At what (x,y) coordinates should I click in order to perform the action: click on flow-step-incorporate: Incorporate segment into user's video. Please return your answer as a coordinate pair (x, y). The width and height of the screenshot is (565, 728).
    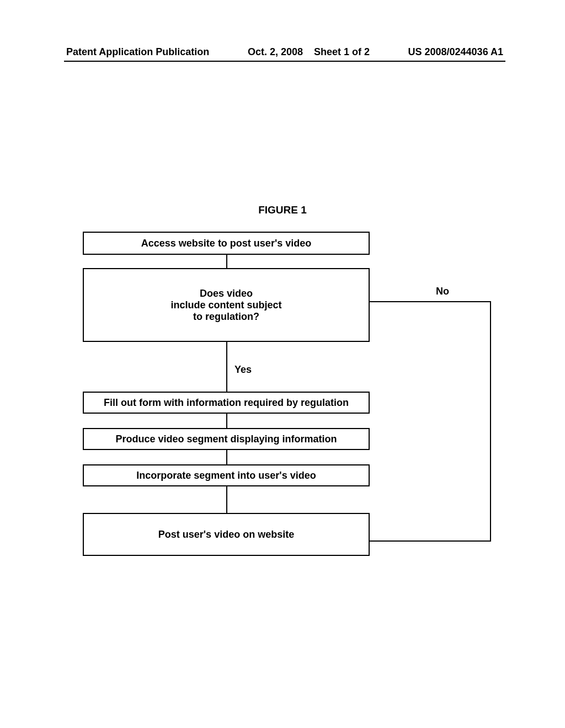
    Looking at the image, I should click on (226, 475).